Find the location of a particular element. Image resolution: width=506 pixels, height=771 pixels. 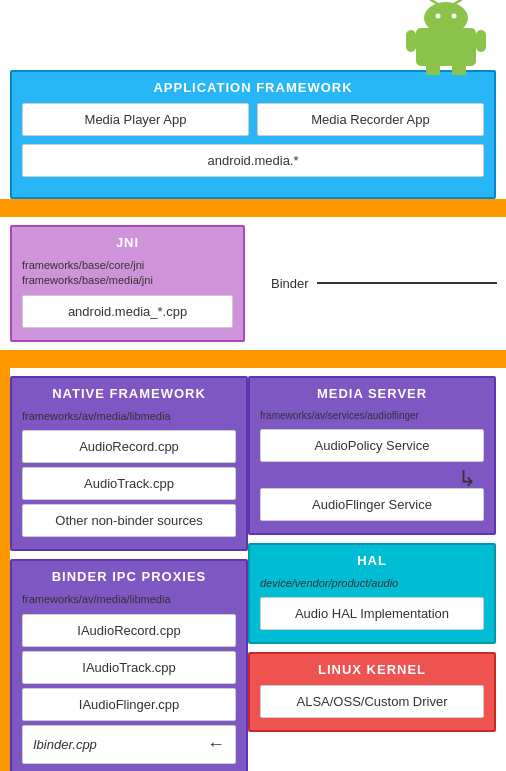

android-media-box: android.media.* is located at coordinates (253, 160).